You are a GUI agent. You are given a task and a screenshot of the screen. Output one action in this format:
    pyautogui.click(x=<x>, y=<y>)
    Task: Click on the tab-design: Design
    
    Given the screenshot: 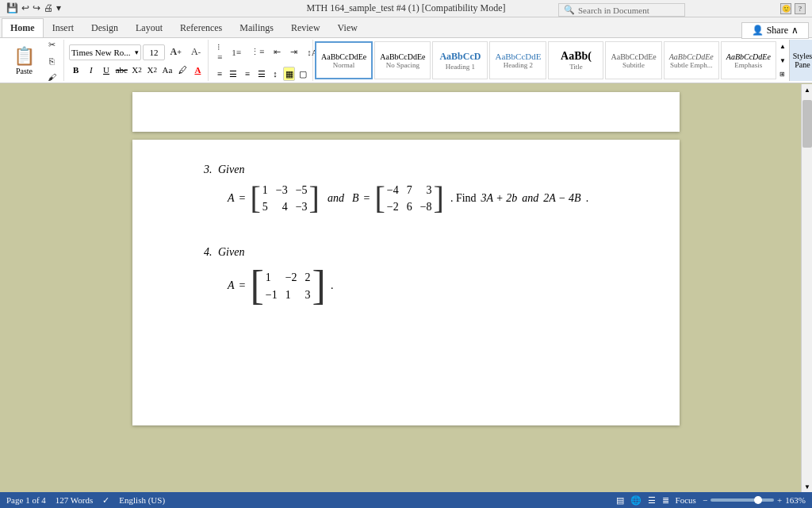 What is the action you would take?
    pyautogui.click(x=105, y=28)
    